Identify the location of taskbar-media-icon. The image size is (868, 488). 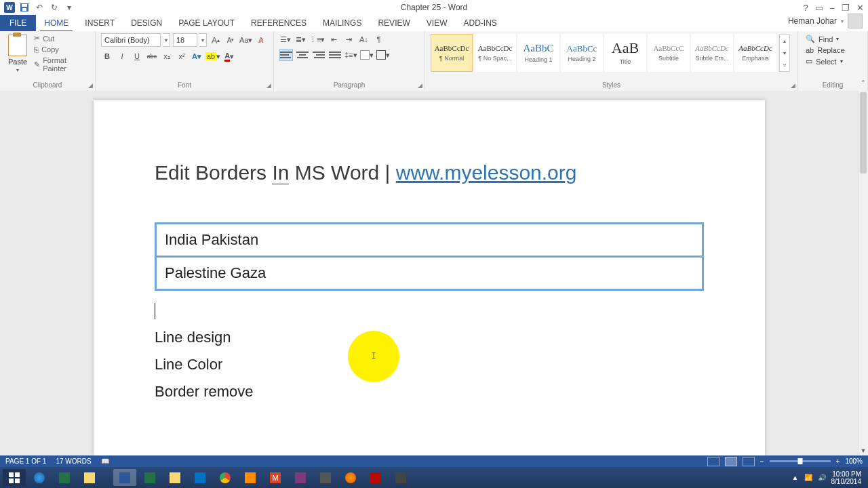
(250, 477).